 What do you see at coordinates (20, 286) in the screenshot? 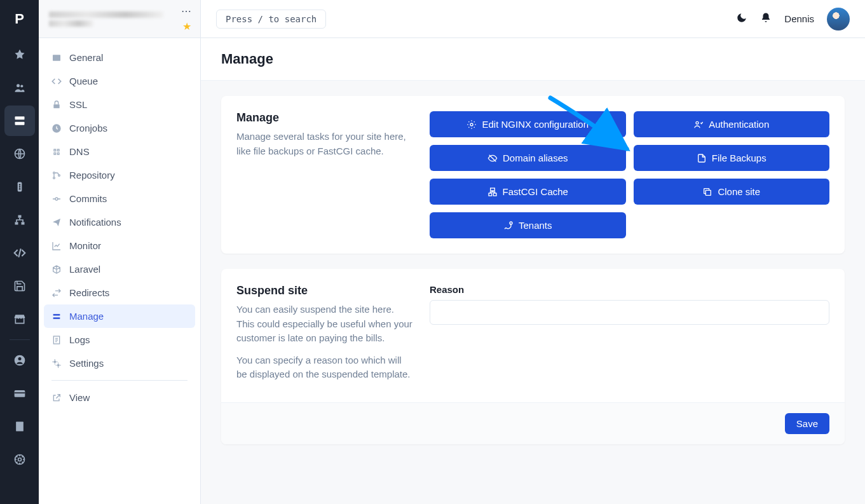
I see `rail-save-icon` at bounding box center [20, 286].